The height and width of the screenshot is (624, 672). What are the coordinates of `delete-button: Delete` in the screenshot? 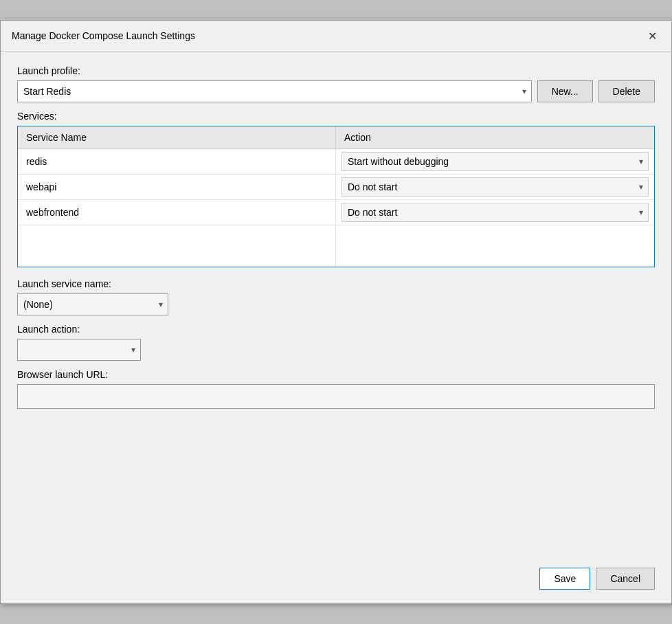 It's located at (627, 91).